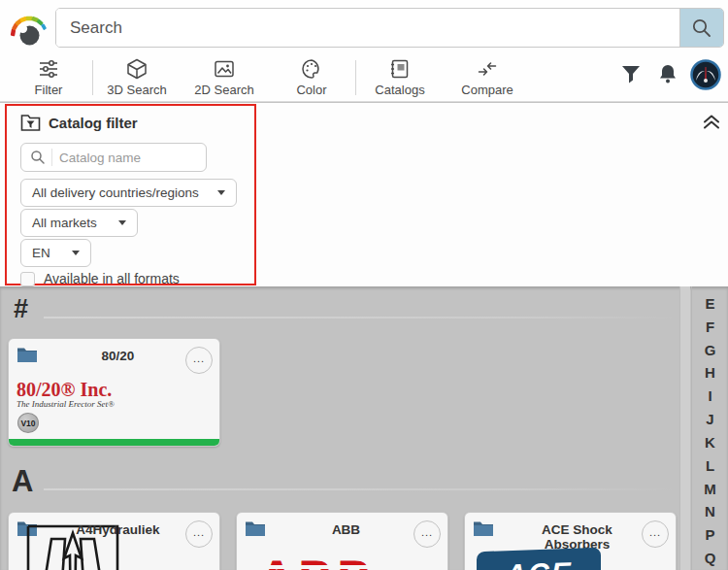 This screenshot has width=728, height=570. I want to click on filter-funnel-icon, so click(631, 74).